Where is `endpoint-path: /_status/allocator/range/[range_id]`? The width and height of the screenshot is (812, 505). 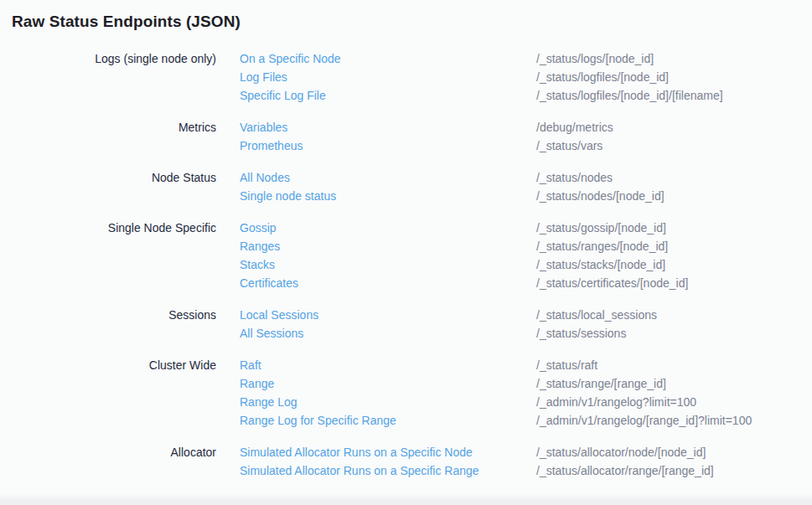
endpoint-path: /_status/allocator/range/[range_id] is located at coordinates (625, 471).